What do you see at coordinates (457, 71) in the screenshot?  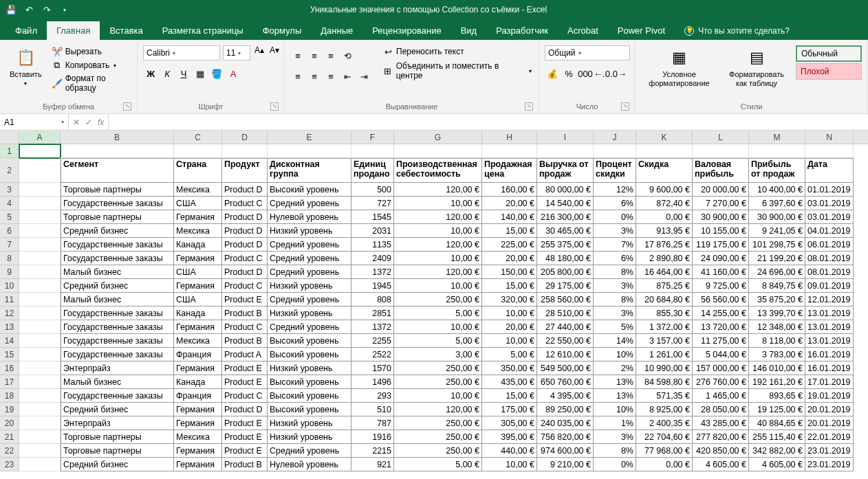 I see `merge-center-button: ⊞Объединить и поместить в центре▾` at bounding box center [457, 71].